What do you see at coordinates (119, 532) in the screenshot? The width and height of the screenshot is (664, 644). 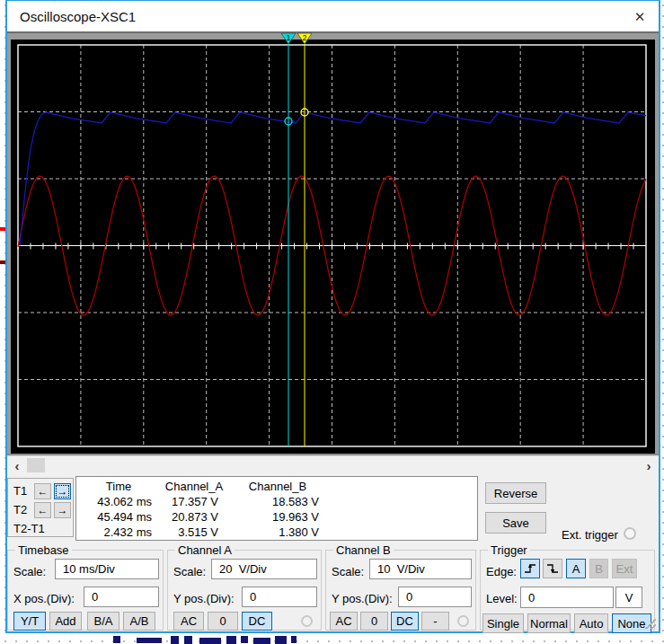 I see `t2-t1-time: 2.432 ms` at bounding box center [119, 532].